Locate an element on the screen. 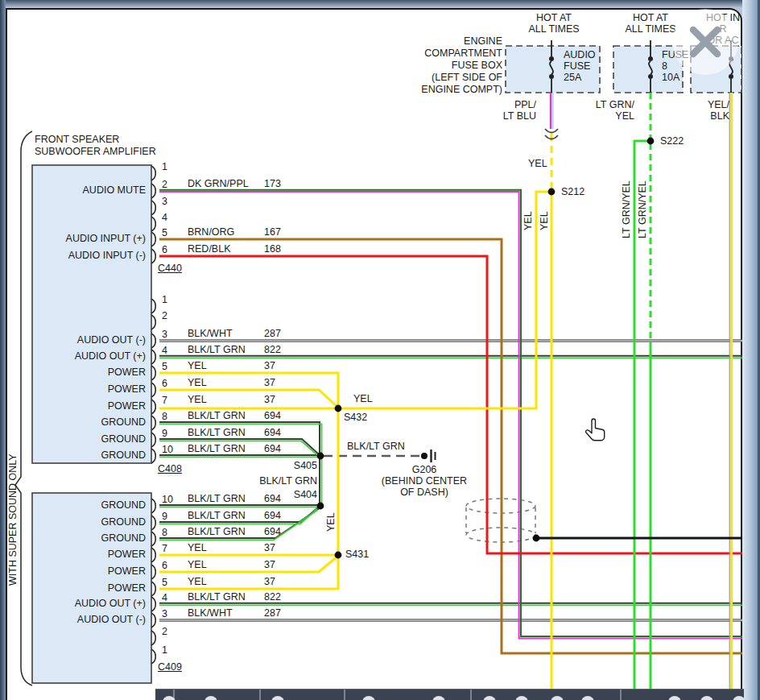  splice-s405-label: S405 is located at coordinates (279, 466).